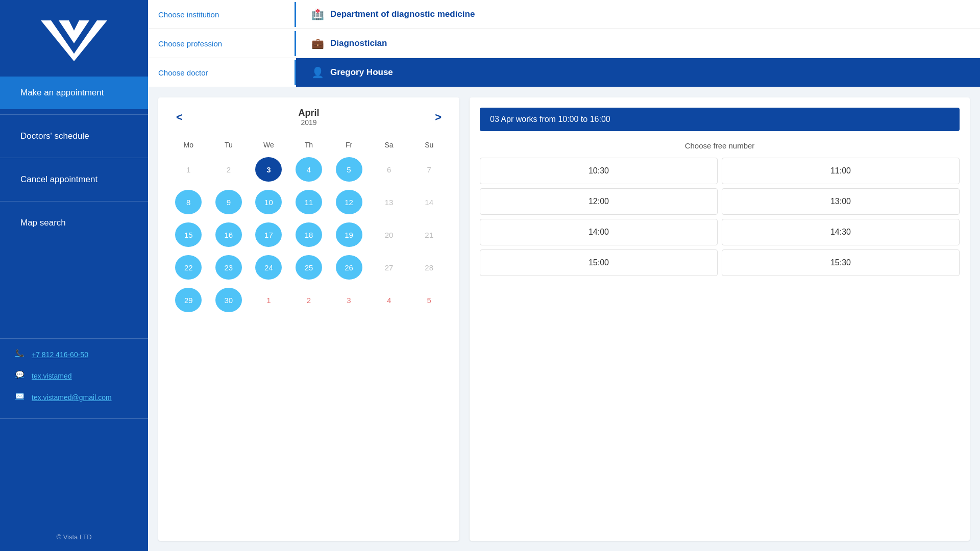 The width and height of the screenshot is (980, 551). I want to click on day-cell-3-1: 23, so click(229, 267).